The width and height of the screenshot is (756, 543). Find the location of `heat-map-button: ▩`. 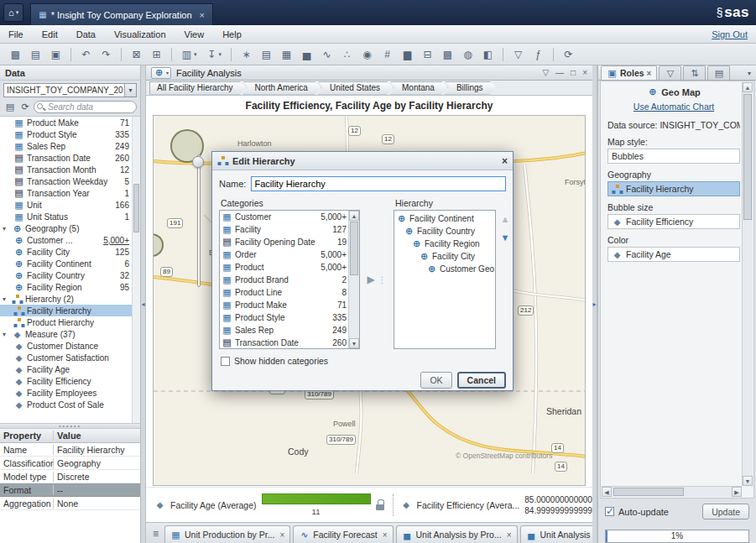

heat-map-button: ▩ is located at coordinates (448, 54).